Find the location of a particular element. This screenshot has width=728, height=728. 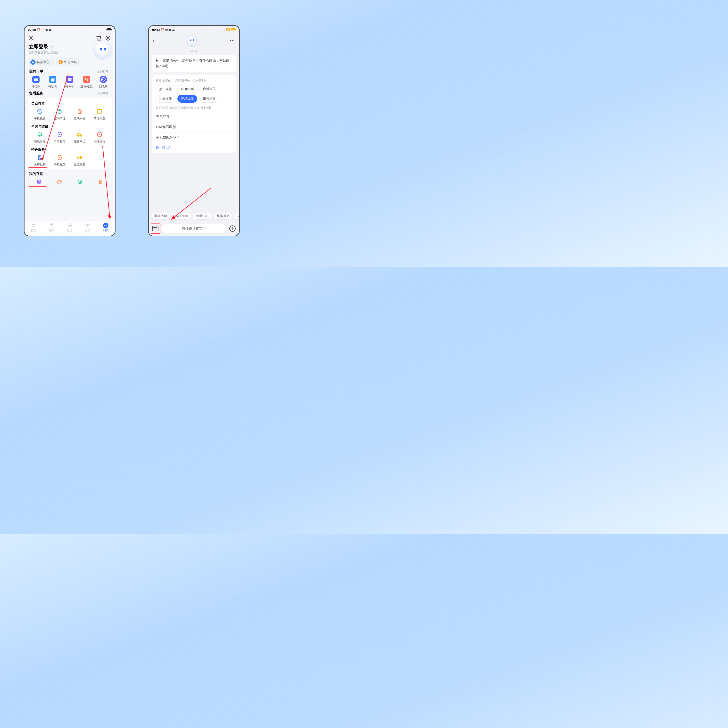

svc-clean: 空间清理 is located at coordinates (60, 114).